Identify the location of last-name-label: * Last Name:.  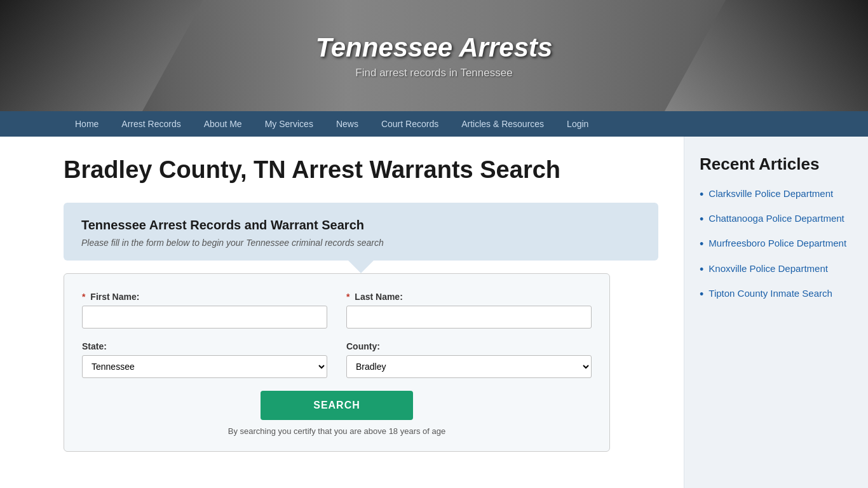
(469, 297).